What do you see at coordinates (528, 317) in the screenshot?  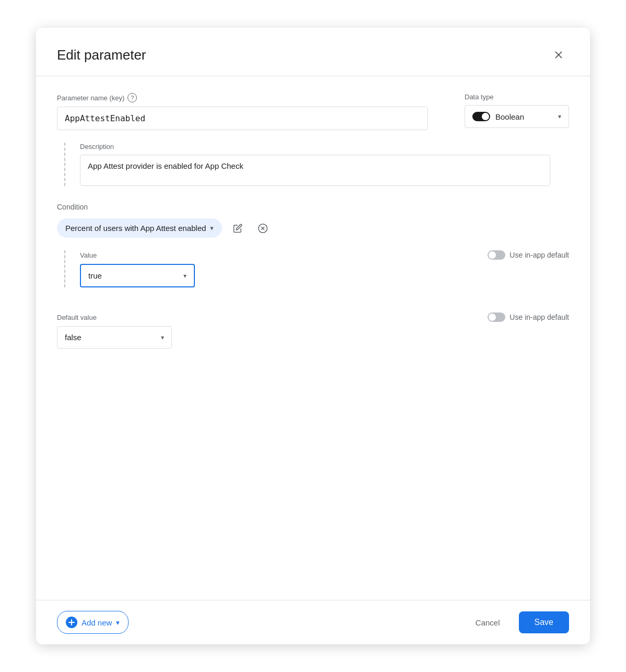 I see `default-use-in-app-default-row: Use in-app default` at bounding box center [528, 317].